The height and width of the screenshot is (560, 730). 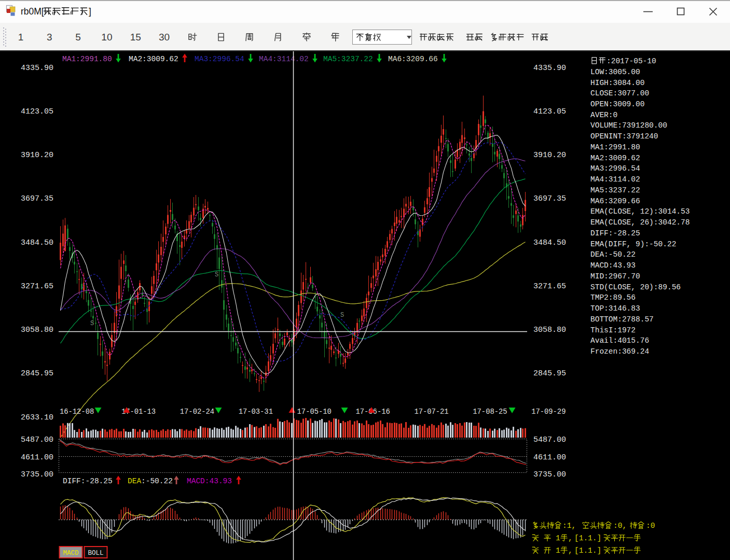 I want to click on svg-text: :0, so click(x=651, y=526).